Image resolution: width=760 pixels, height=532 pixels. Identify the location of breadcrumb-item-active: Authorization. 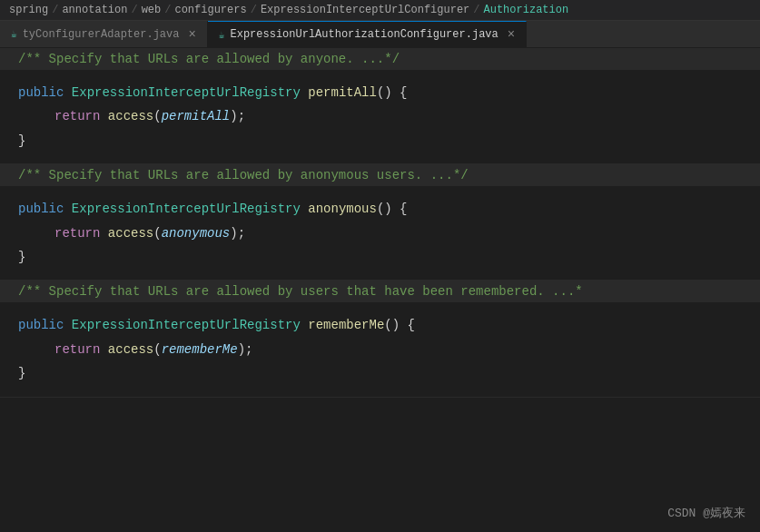
(527, 10).